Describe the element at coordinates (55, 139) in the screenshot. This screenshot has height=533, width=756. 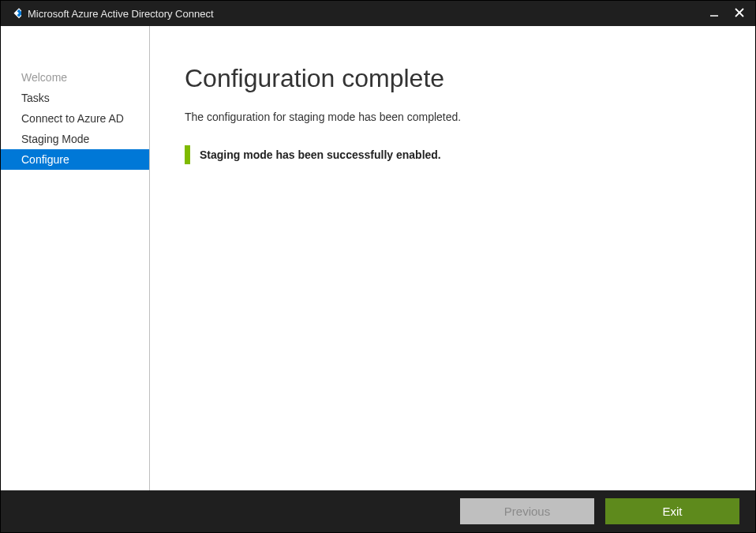
I see `sidebar-item-label: Staging Mode` at that location.